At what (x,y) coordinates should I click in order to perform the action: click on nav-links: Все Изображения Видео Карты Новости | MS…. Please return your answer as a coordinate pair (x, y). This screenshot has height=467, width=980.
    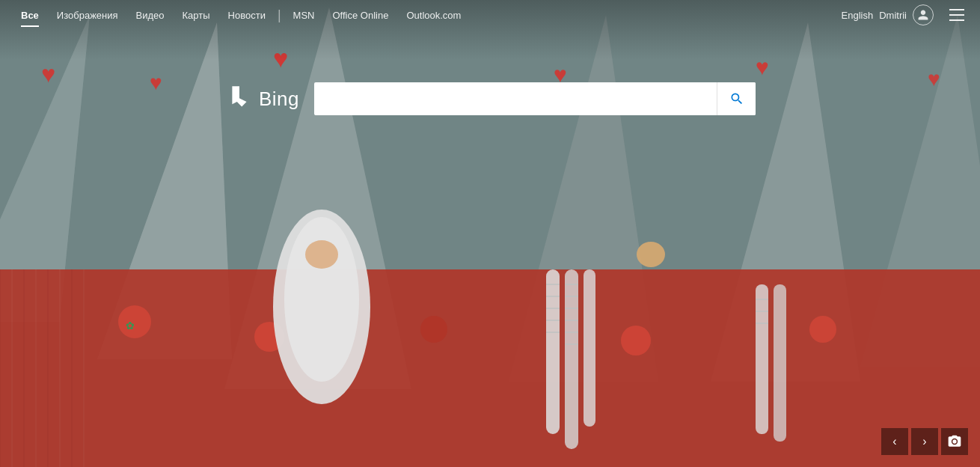
    Looking at the image, I should click on (426, 15).